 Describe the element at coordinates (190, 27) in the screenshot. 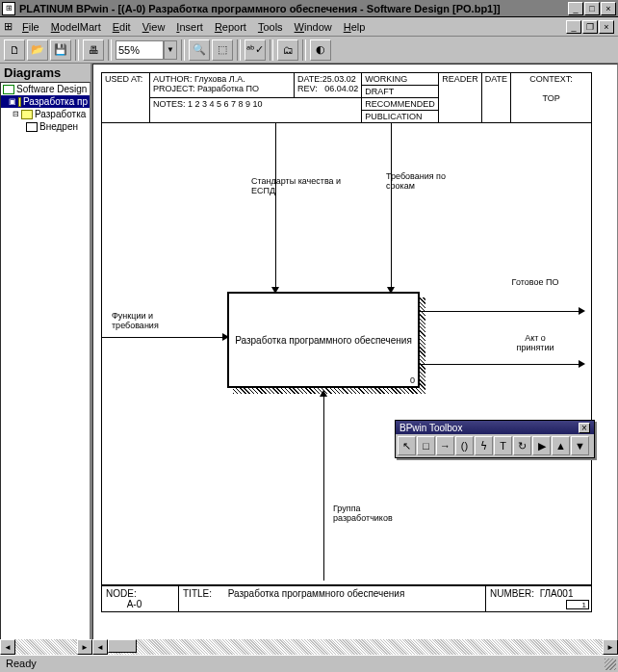

I see `menu-insert: Insert` at that location.